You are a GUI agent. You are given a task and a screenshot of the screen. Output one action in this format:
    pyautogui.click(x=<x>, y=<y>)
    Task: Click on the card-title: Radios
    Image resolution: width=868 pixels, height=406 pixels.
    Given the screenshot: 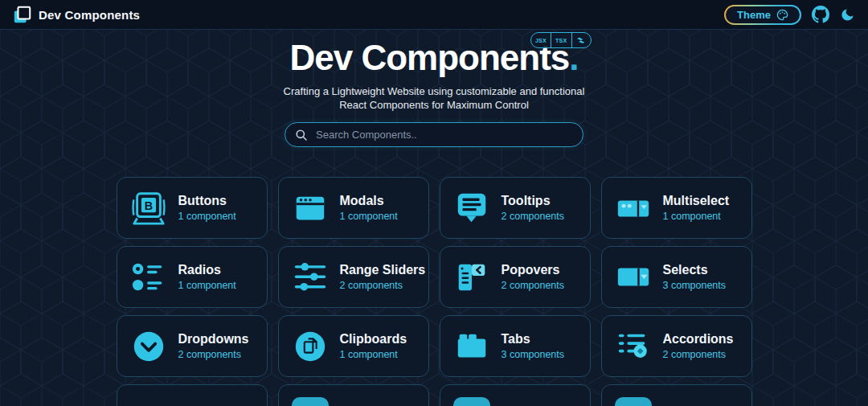 What is the action you would take?
    pyautogui.click(x=207, y=270)
    